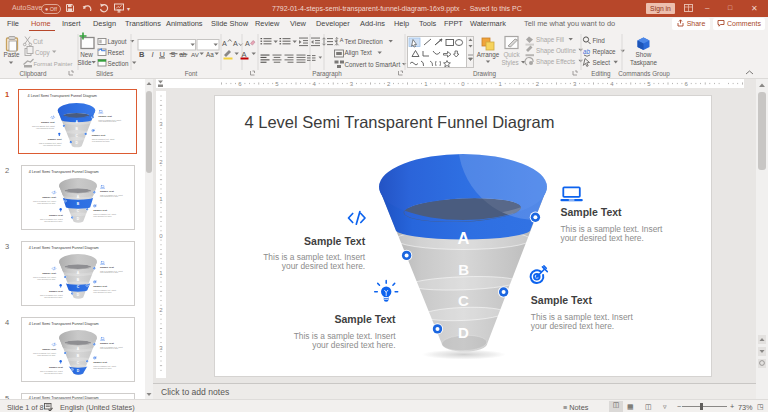  Describe the element at coordinates (153, 54) in the screenshot. I see `svg-text: I` at that location.